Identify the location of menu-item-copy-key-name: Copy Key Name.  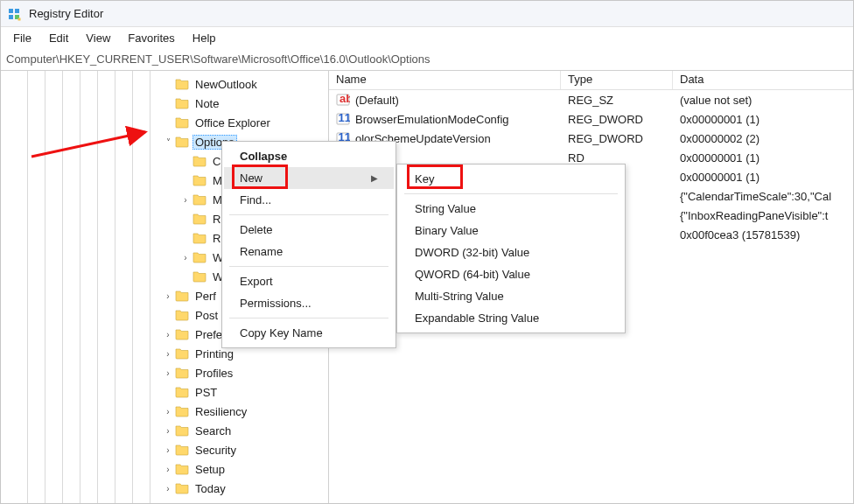
(309, 332).